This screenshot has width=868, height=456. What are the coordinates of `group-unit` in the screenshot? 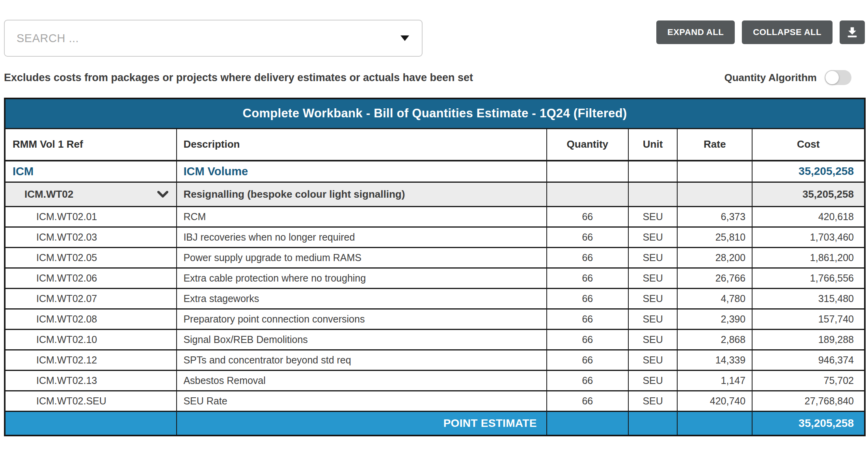 It's located at (653, 171).